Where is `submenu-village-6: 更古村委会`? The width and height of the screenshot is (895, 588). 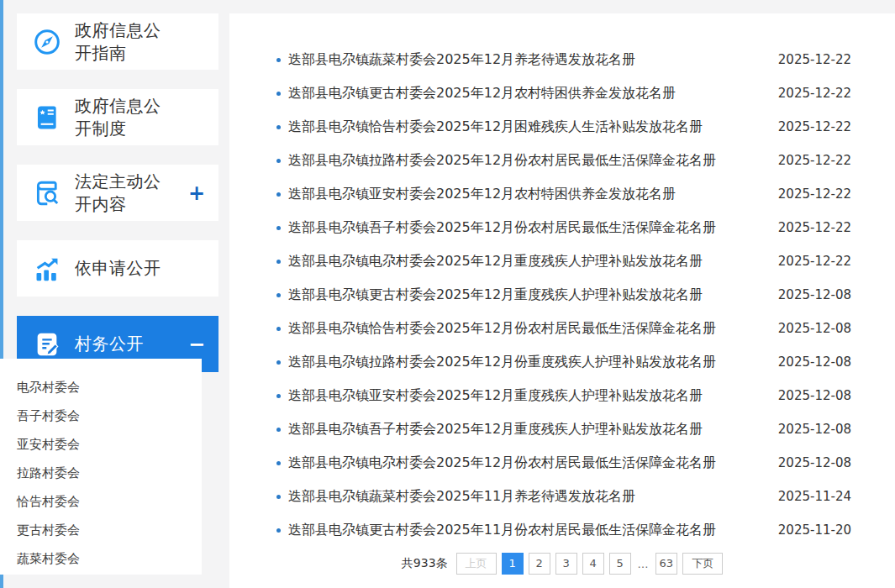 submenu-village-6: 更古村委会 is located at coordinates (101, 530).